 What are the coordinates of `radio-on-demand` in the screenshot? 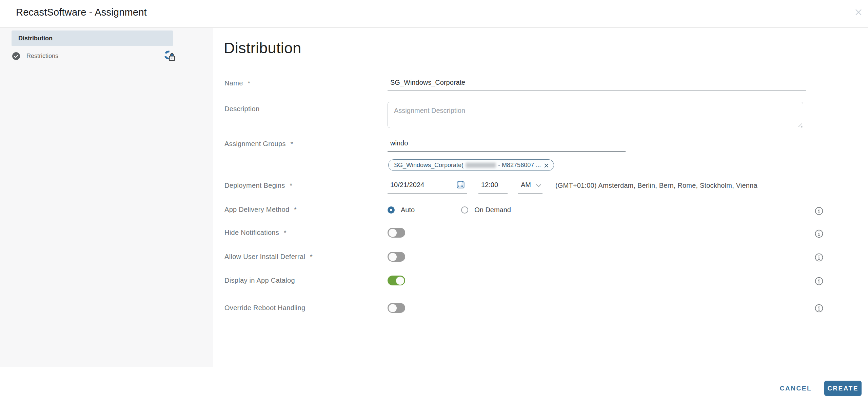 It's located at (465, 210).